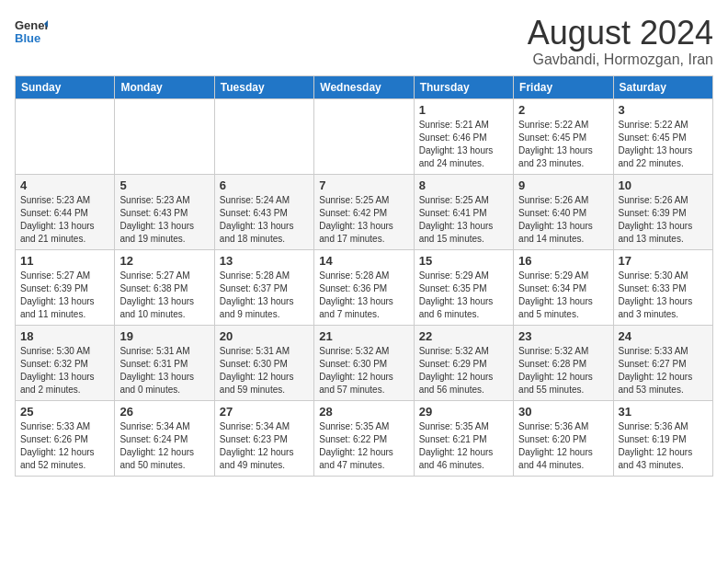 The height and width of the screenshot is (563, 728). I want to click on day-header-monday: Monday, so click(165, 86).